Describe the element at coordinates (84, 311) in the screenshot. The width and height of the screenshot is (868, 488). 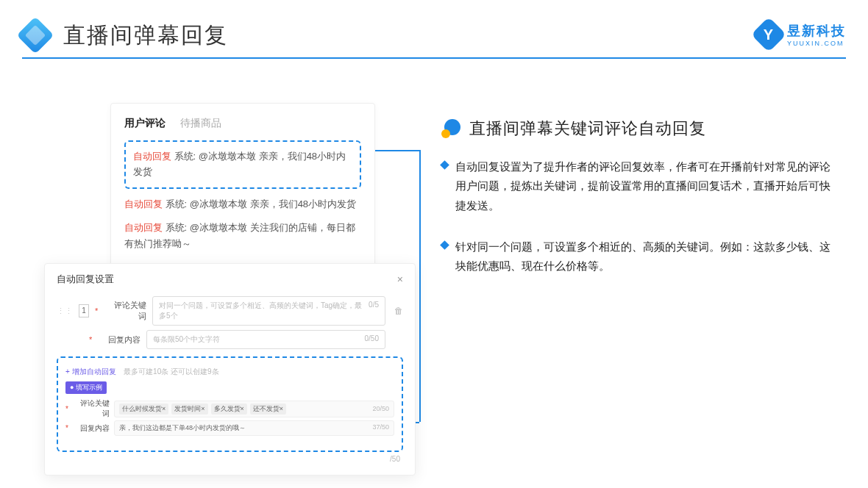
I see `row-number: 1` at that location.